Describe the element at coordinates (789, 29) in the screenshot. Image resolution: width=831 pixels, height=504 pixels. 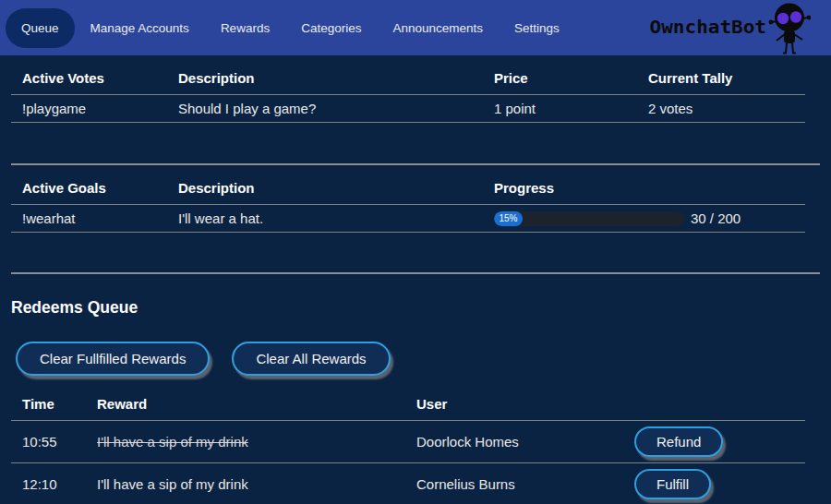
I see `robot-mascot-icon` at that location.